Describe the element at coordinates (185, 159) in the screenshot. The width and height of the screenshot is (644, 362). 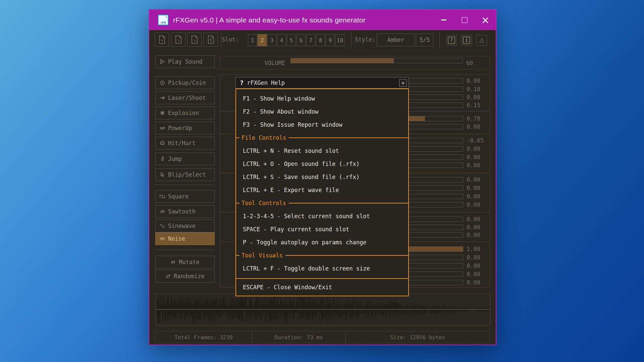
I see `sidebar-button-jump: Jump` at that location.